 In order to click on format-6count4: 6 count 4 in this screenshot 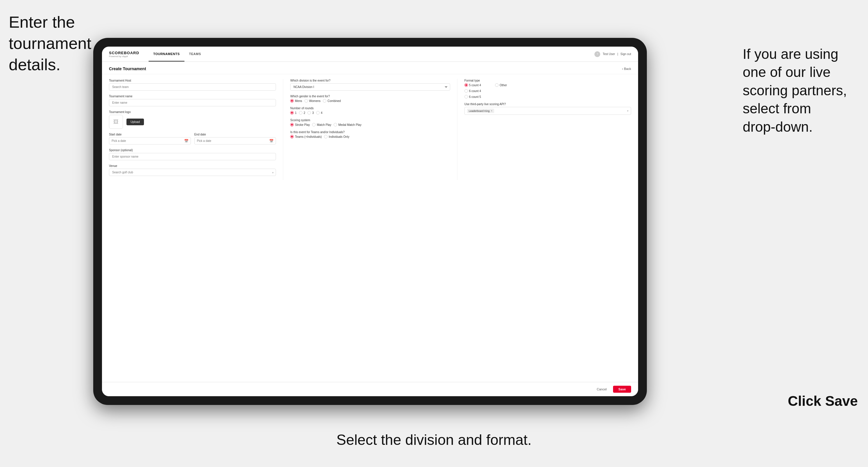, I will do `click(473, 91)`.